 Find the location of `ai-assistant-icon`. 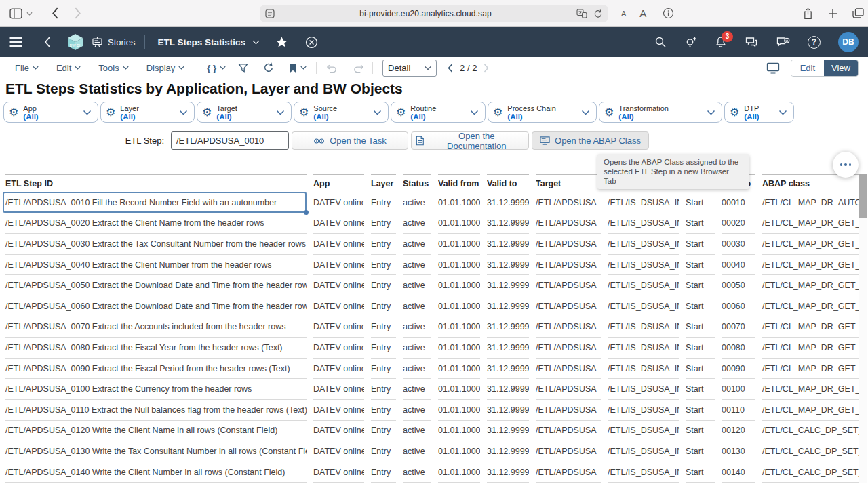

ai-assistant-icon is located at coordinates (690, 42).